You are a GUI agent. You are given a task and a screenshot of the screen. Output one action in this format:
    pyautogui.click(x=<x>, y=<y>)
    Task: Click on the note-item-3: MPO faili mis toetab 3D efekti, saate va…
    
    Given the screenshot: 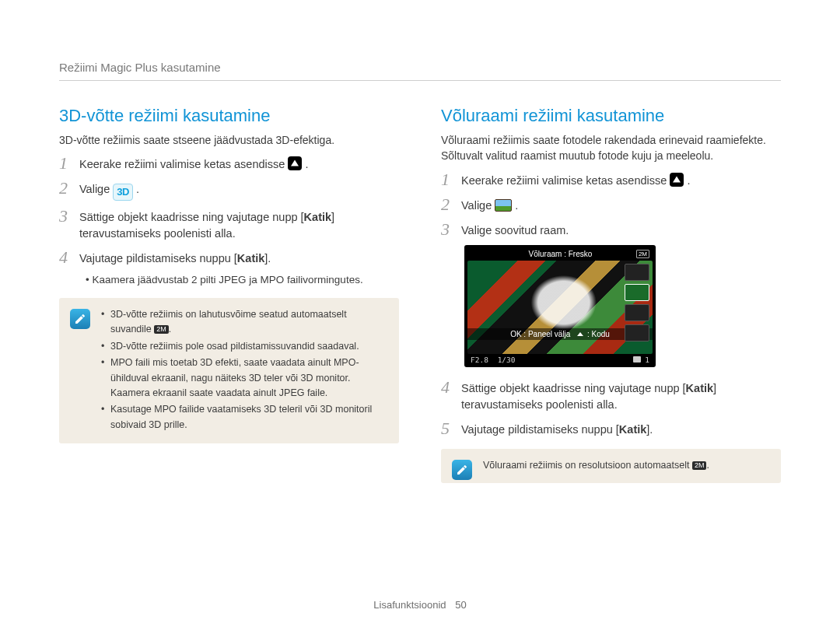 What is the action you would take?
    pyautogui.click(x=244, y=378)
    